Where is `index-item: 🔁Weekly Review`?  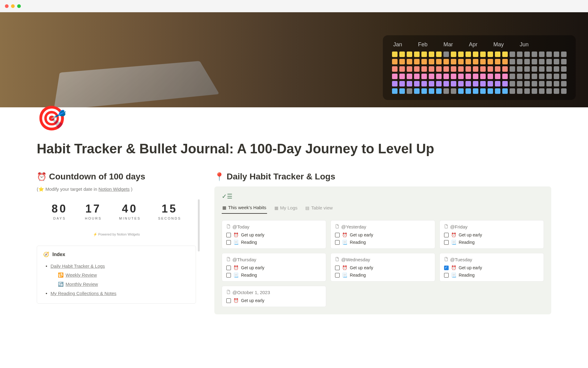
index-item: 🔁Weekly Review is located at coordinates (116, 275).